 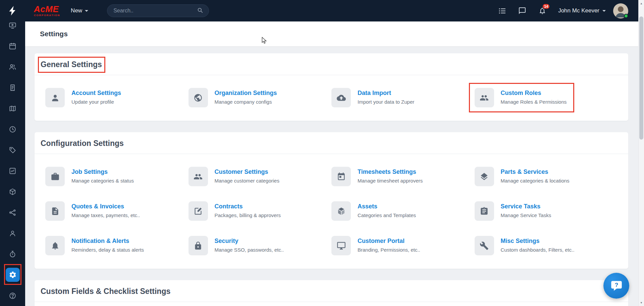 I want to click on settings-item-job-settings: Job SettingsManage categories & status, so click(x=117, y=176).